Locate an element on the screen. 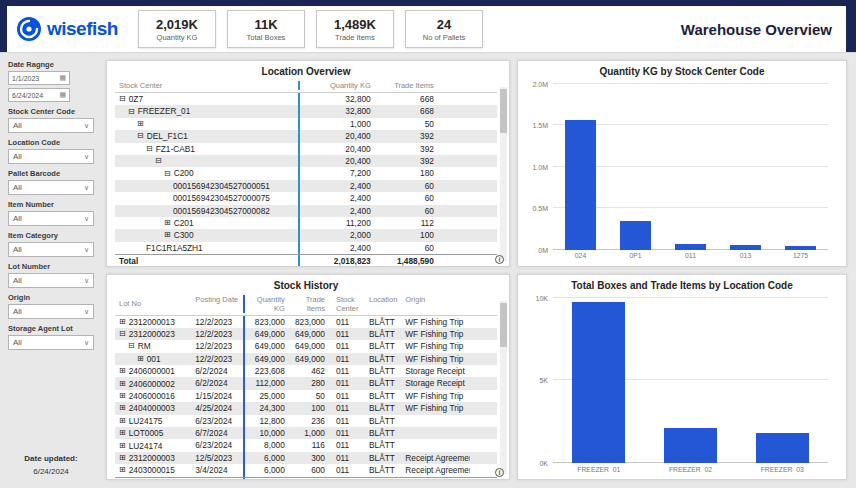 This screenshot has height=488, width=856. table-row: ⊟DEL_F1C120,400392 is located at coordinates (306, 136).